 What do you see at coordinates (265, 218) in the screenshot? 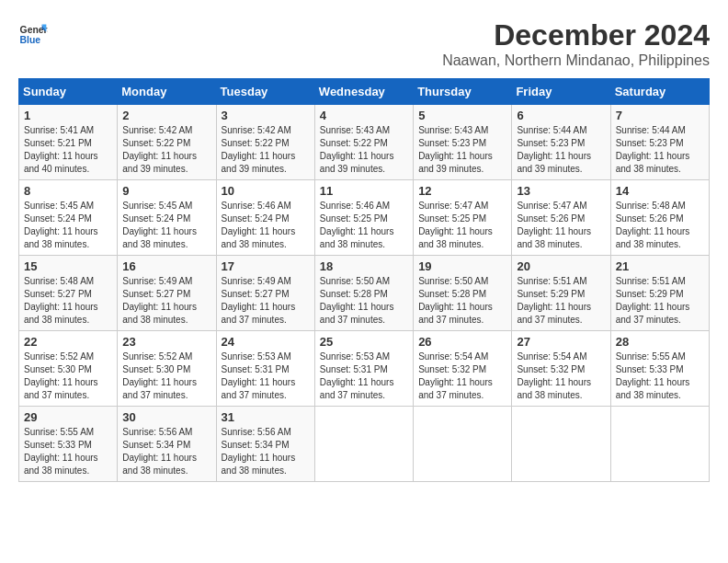
I see `calendar-cell: 10Sunrise: 5:46 AM Sunset: 5:24 PM Dayli…` at bounding box center [265, 218].